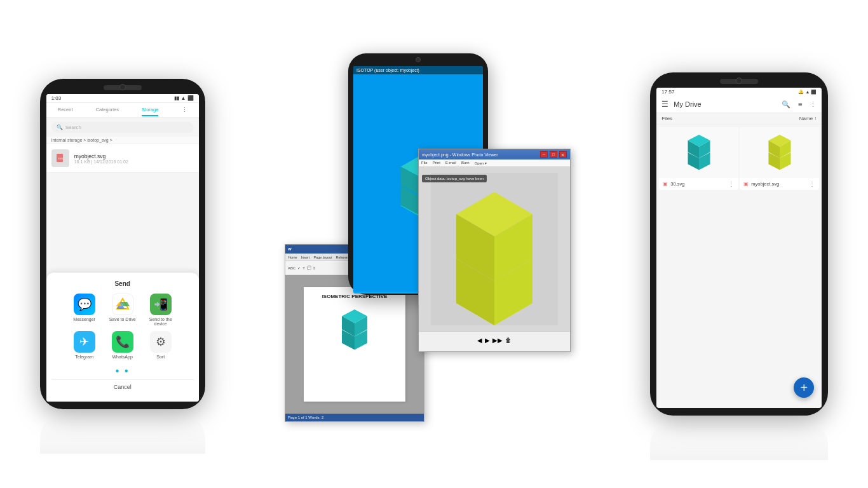 Image resolution: width=868 pixels, height=488 pixels. What do you see at coordinates (60, 158) in the screenshot?
I see `file-icon: SVG` at bounding box center [60, 158].